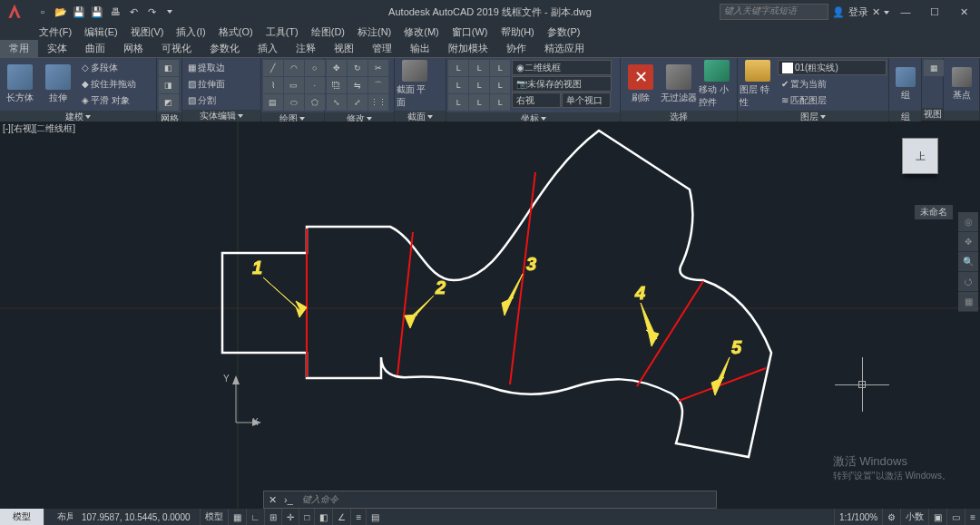  I want to click on qat-dropdown-icon, so click(170, 12).